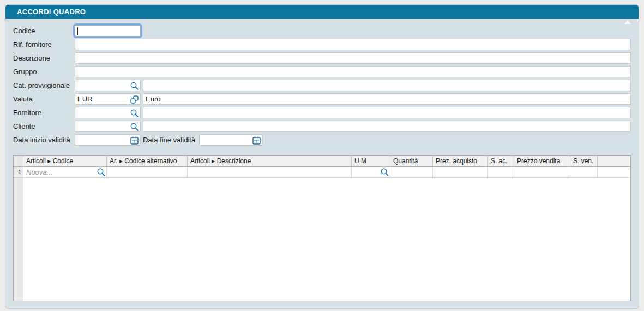  Describe the element at coordinates (147, 172) in the screenshot. I see `codice-alternativo-input` at that location.